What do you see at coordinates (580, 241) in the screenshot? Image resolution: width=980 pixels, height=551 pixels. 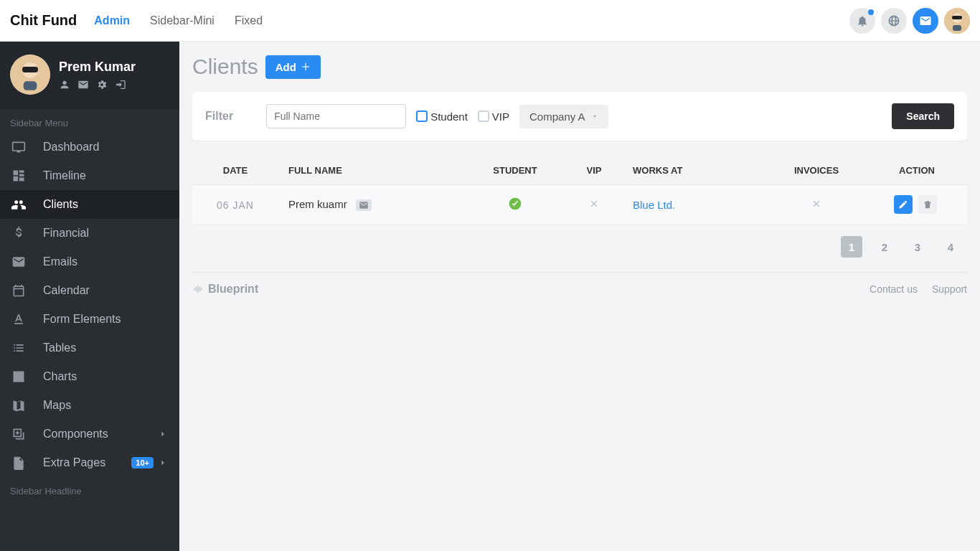 I see `pagination: 1 2 3 4` at bounding box center [580, 241].